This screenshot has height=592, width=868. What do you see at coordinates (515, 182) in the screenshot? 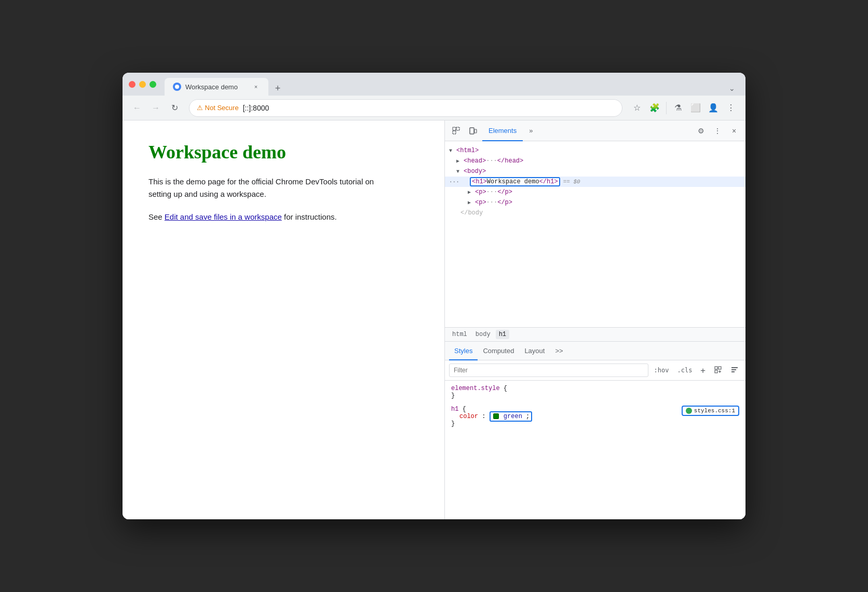
I see `h1-highlight: <h1>Workspace demo</h1>` at bounding box center [515, 182].